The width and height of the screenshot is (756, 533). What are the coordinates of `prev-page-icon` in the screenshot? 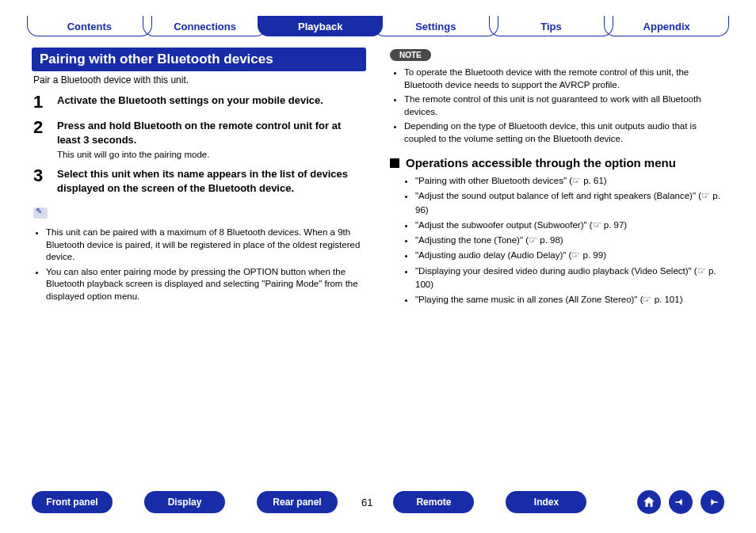 It's located at (681, 502).